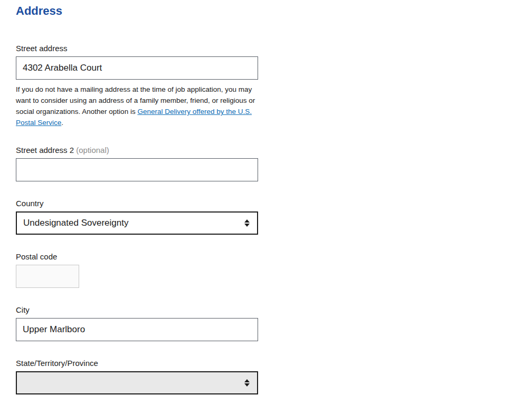 This screenshot has width=532, height=405. I want to click on city-label: City, so click(137, 310).